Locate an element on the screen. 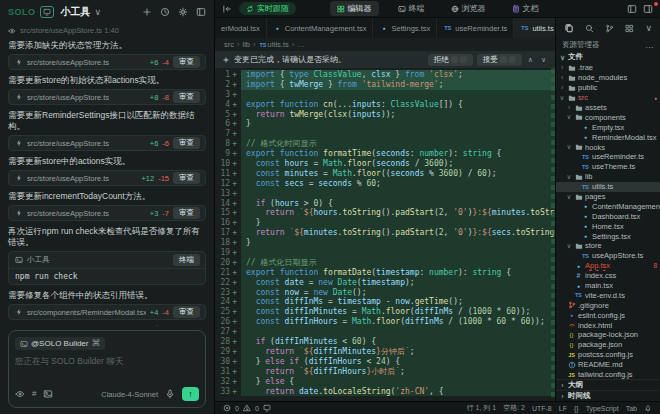  tree-item-hooks: ∨hooks is located at coordinates (608, 147).